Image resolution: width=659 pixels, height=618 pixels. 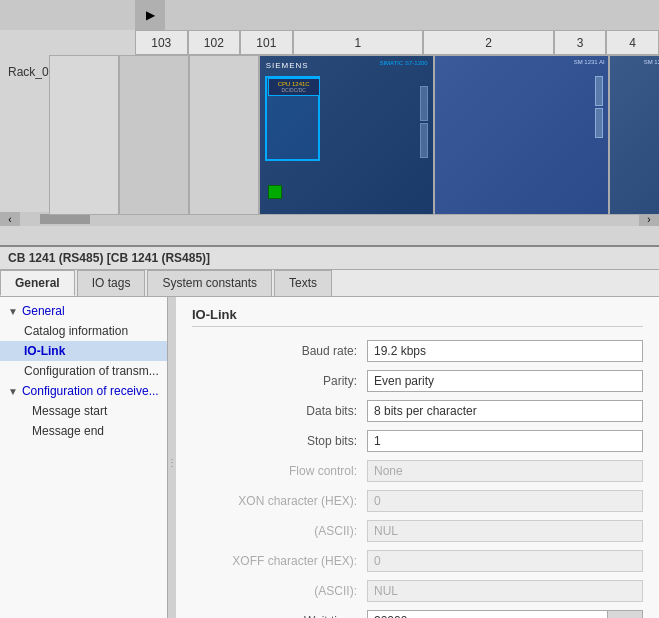 What do you see at coordinates (505, 561) in the screenshot?
I see `xoff-hex-value: 0` at bounding box center [505, 561].